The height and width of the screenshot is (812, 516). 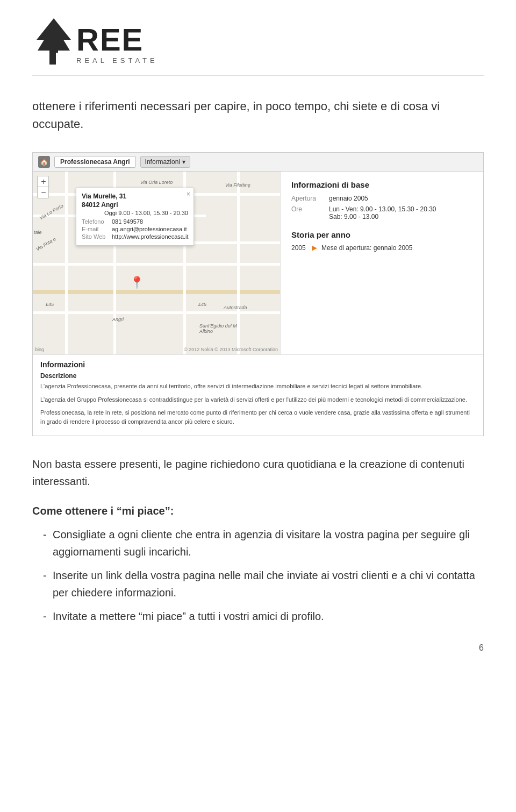 I want to click on apertura-val: gennaio 2005, so click(x=348, y=198).